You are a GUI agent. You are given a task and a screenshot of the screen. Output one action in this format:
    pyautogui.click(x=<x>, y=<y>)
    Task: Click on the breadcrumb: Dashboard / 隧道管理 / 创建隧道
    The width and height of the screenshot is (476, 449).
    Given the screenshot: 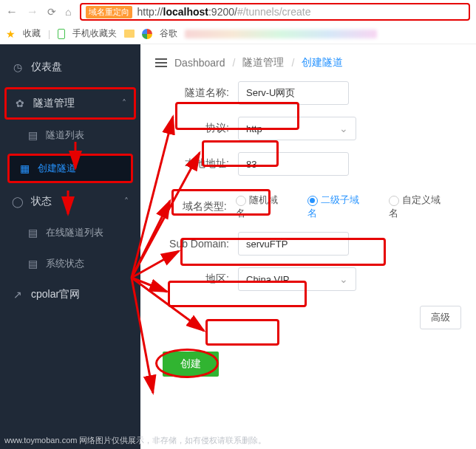 What is the action you would take?
    pyautogui.click(x=308, y=63)
    